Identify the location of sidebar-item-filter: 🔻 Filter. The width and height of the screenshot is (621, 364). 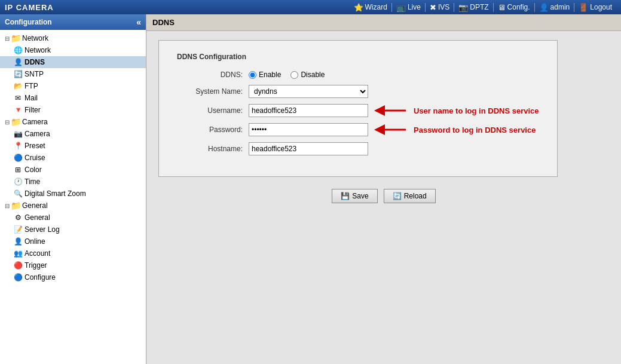
(73, 110).